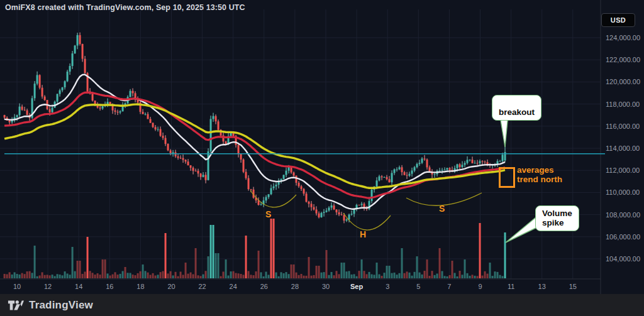 The image size is (644, 316). I want to click on time-axis-label: 12, so click(48, 286).